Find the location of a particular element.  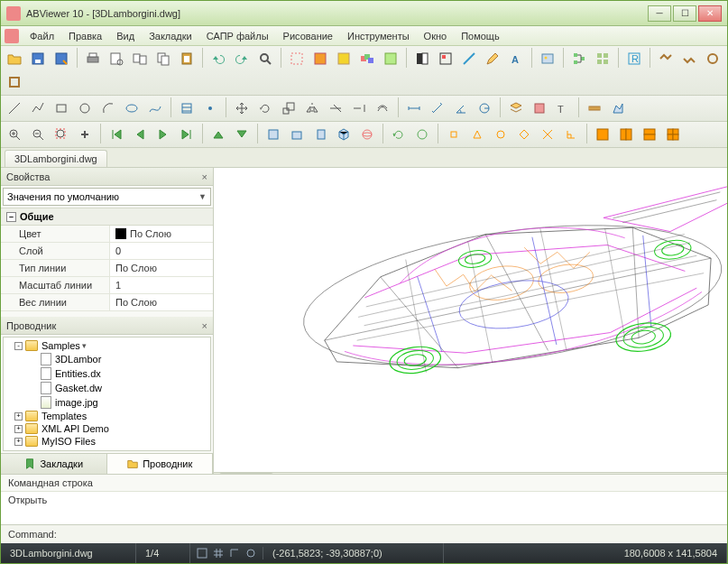

menu-draw: Рисование is located at coordinates (309, 36).